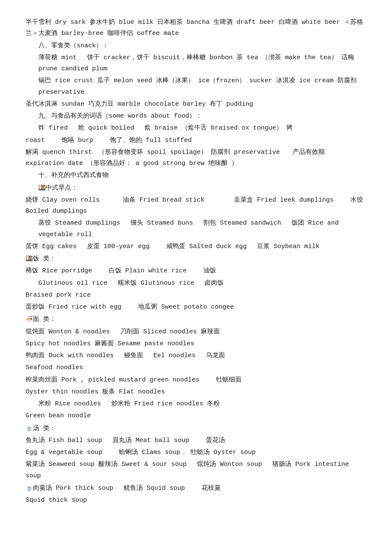 The image size is (392, 555). What do you see at coordinates (196, 206) in the screenshot?
I see `line-item: 烧饼 Clay oven rolls 油条 Fried bread stick …` at bounding box center [196, 206].